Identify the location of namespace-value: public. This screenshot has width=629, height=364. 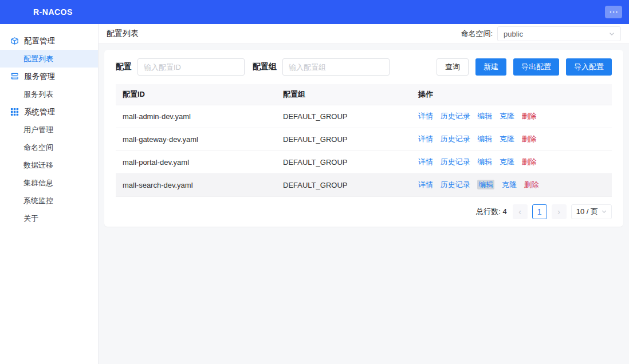
(513, 34).